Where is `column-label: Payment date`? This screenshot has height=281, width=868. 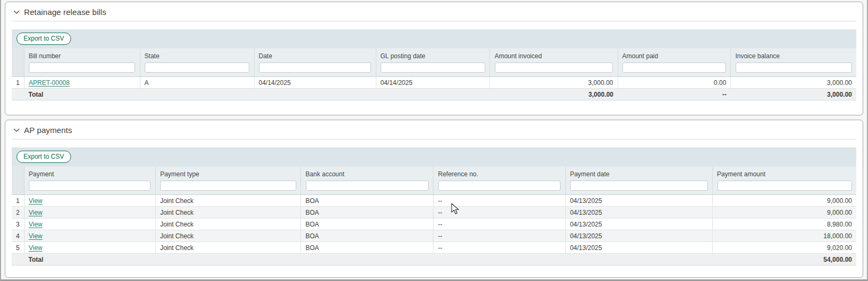 column-label: Payment date is located at coordinates (639, 173).